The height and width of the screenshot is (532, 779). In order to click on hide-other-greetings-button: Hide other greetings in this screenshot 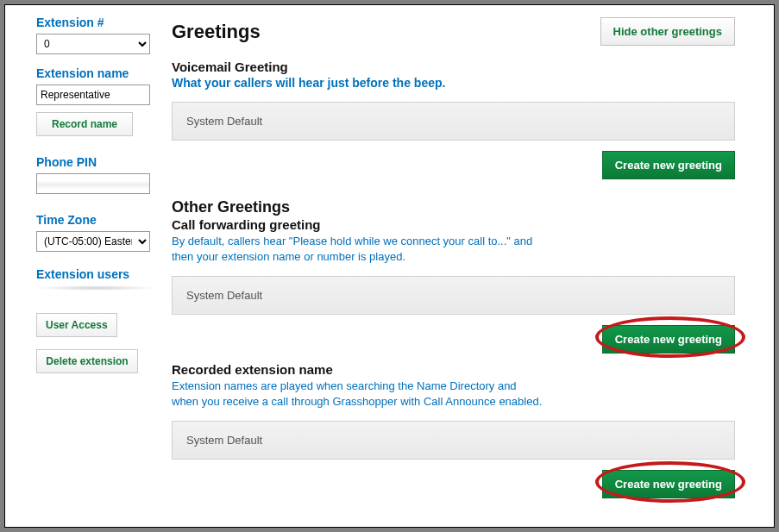, I will do `click(668, 31)`.